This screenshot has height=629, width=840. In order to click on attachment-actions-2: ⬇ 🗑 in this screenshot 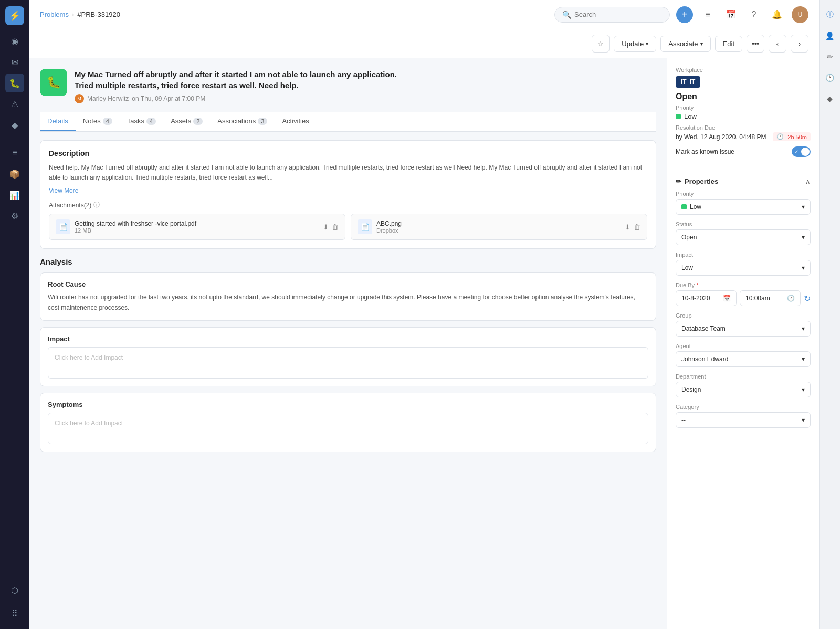, I will do `click(633, 227)`.